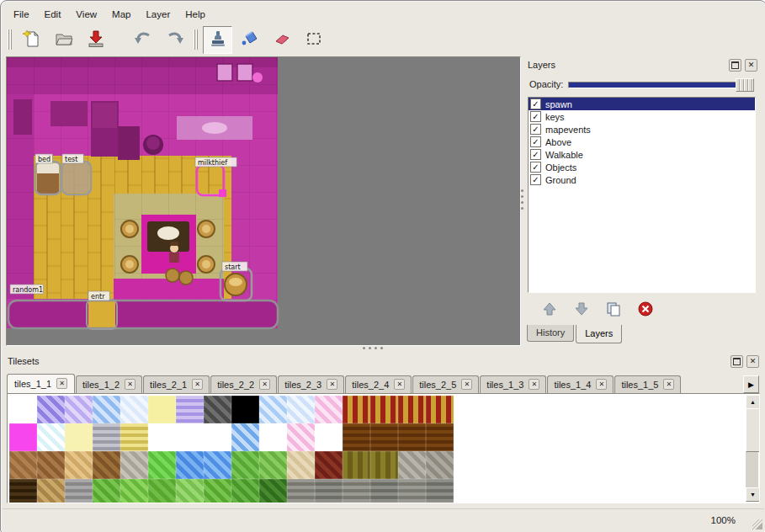  I want to click on tileset-tab-tiles_2_3: tiles_2_3✕, so click(311, 384).